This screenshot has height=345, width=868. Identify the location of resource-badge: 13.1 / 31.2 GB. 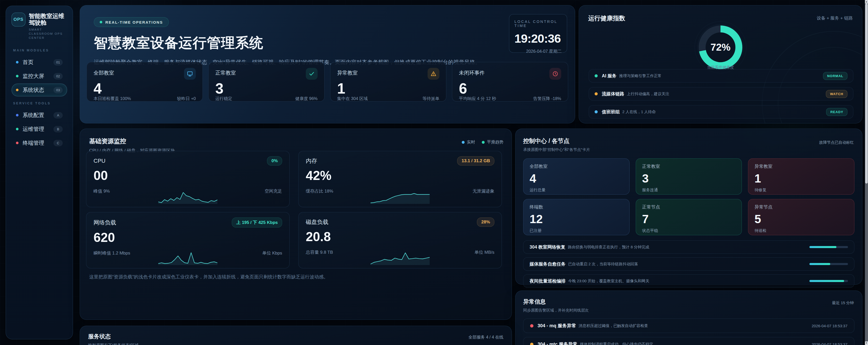
(476, 161).